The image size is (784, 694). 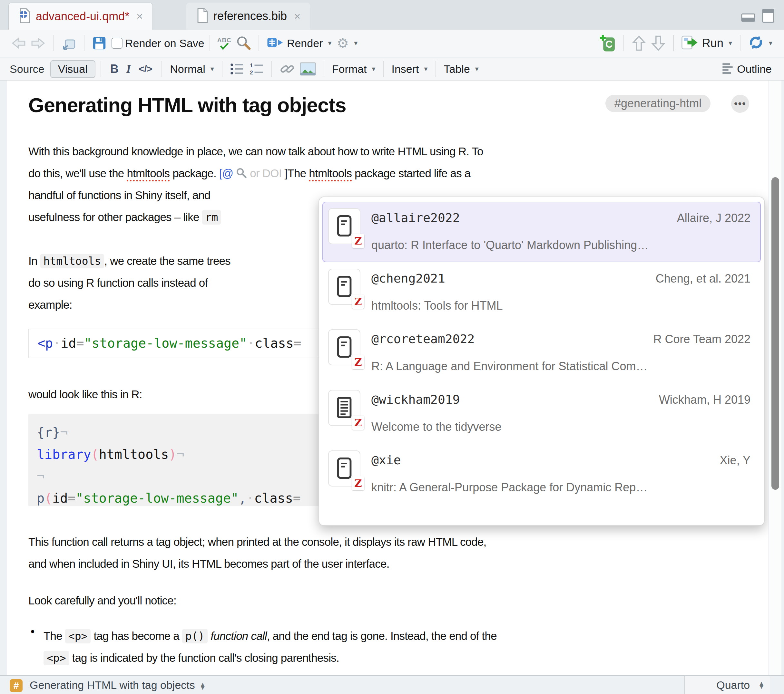 What do you see at coordinates (18, 43) in the screenshot?
I see `back-icon` at bounding box center [18, 43].